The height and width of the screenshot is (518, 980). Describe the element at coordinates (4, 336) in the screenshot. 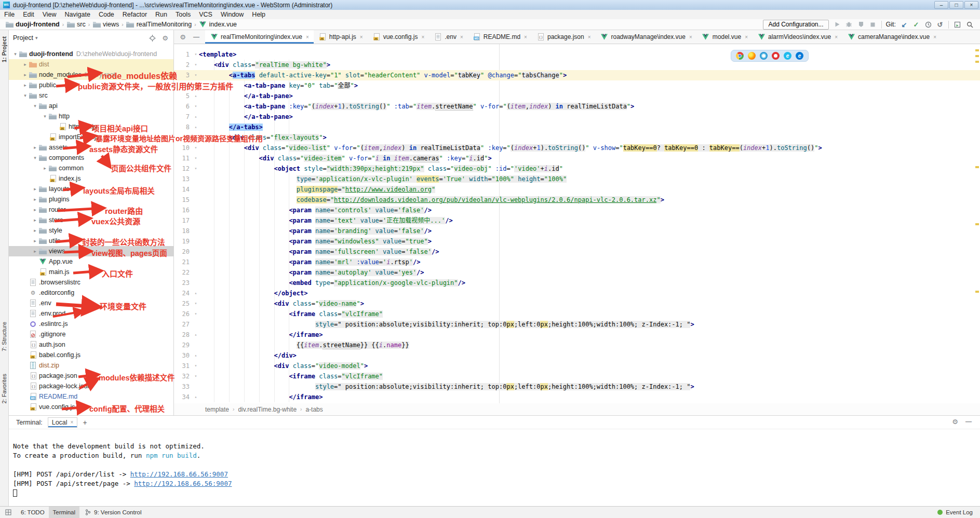

I see `stripe-structure-label: 7: Structure` at that location.